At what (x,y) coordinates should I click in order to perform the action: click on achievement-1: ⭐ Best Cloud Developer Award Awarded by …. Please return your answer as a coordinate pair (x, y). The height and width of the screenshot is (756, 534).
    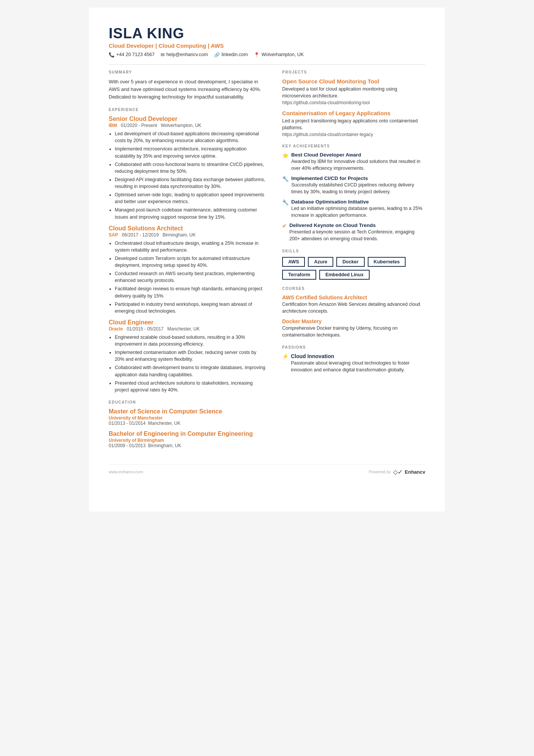
    Looking at the image, I should click on (354, 162).